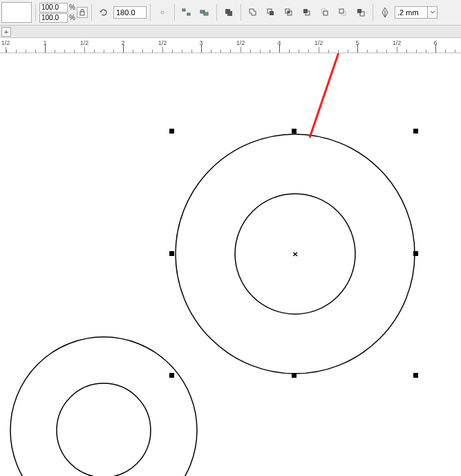 The height and width of the screenshot is (476, 461). What do you see at coordinates (104, 12) in the screenshot?
I see `rotate-ccw-icon` at bounding box center [104, 12].